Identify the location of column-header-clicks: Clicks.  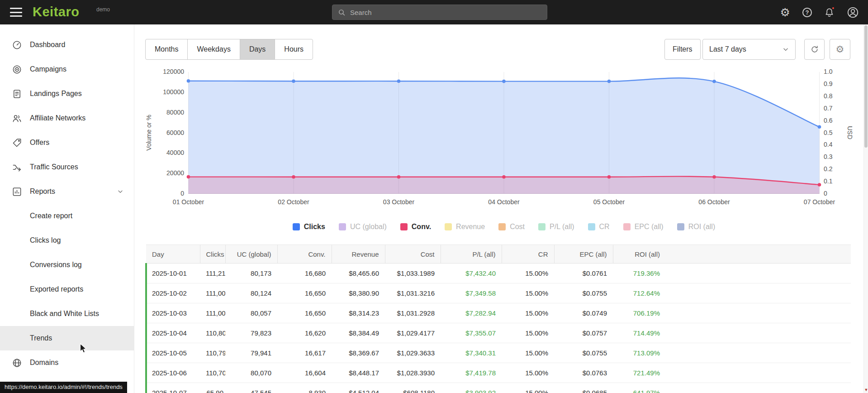
(213, 254).